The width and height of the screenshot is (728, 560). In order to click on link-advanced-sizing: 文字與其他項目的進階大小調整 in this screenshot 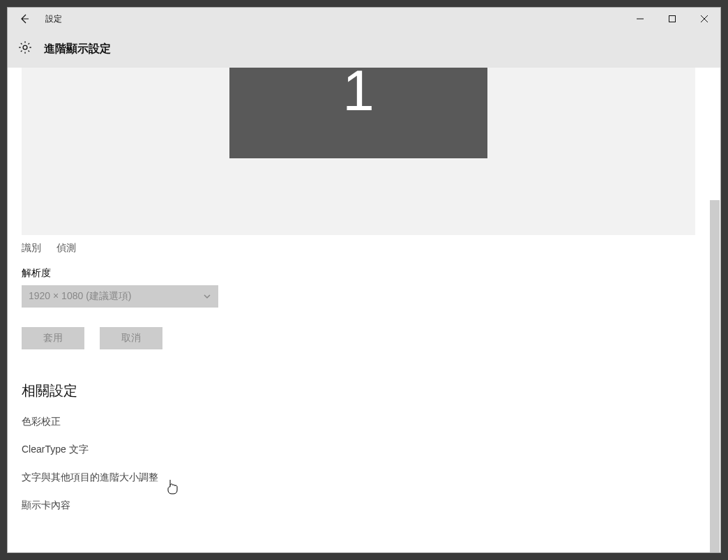, I will do `click(358, 478)`.